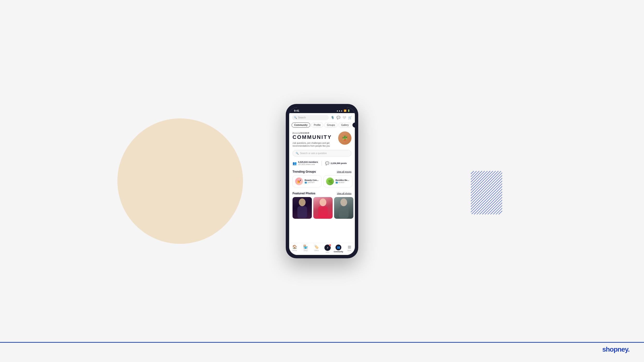  What do you see at coordinates (328, 248) in the screenshot?
I see `user-avatar: J` at bounding box center [328, 248].